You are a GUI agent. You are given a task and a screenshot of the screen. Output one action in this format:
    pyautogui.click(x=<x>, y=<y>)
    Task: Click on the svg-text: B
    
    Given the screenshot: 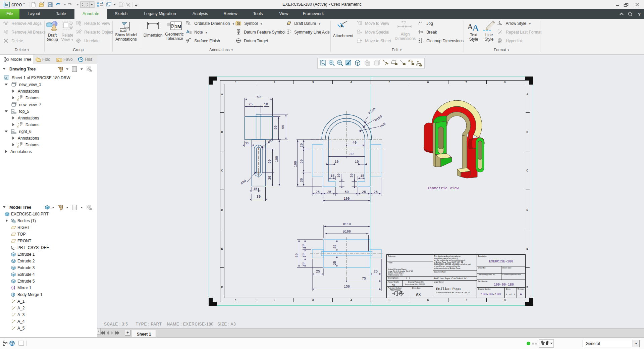 What is the action you would take?
    pyautogui.click(x=527, y=132)
    